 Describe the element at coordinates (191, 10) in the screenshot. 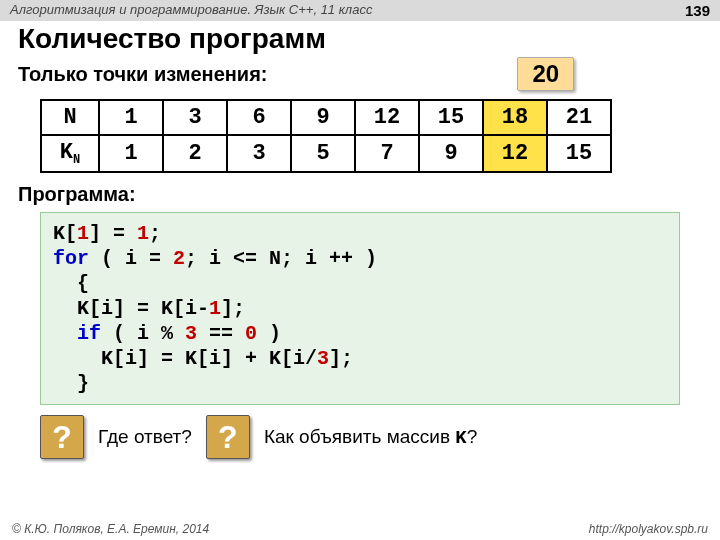

I see `course-title: Алгоритмизация и программирование. Язык …` at that location.